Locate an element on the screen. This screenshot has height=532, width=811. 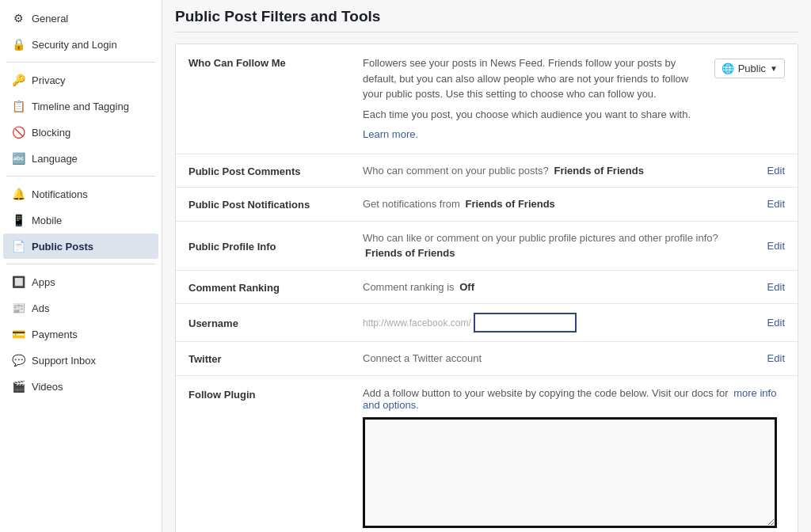
dropdown-label: Public is located at coordinates (752, 68).